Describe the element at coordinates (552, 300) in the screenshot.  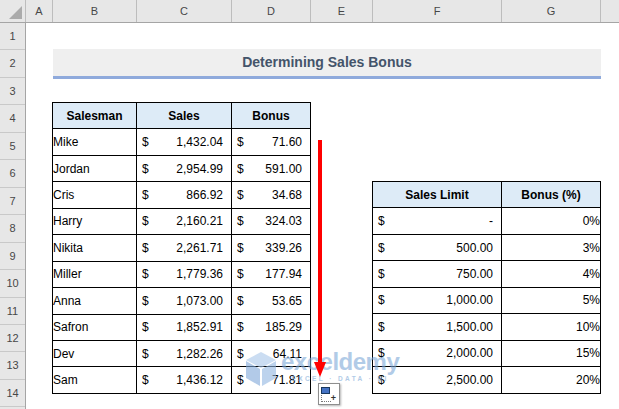
I see `bonus-pct-cell: 5%` at that location.